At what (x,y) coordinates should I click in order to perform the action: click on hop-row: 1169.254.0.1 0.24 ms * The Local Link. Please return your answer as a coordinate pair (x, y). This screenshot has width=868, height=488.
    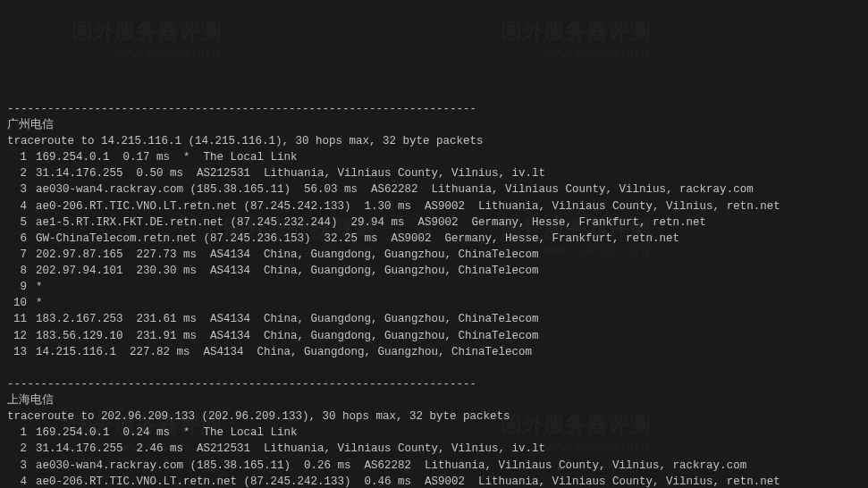
    Looking at the image, I should click on (434, 433).